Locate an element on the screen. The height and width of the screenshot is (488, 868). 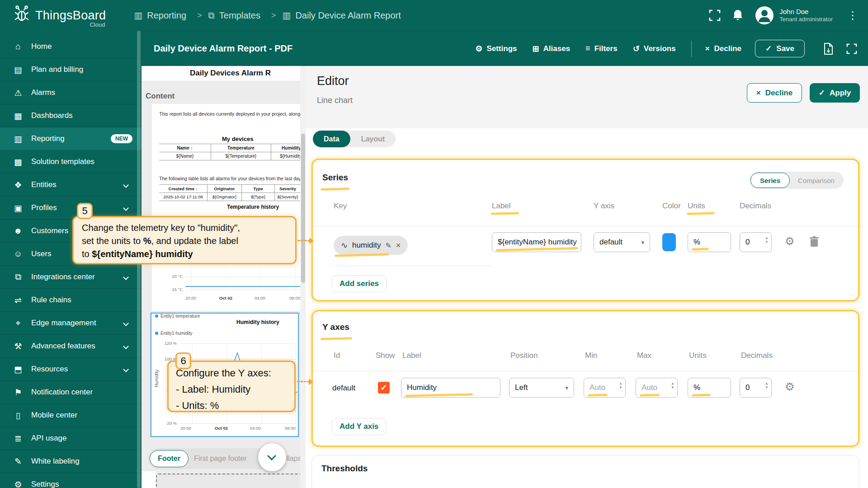
y-axis-units-input: % is located at coordinates (709, 388).